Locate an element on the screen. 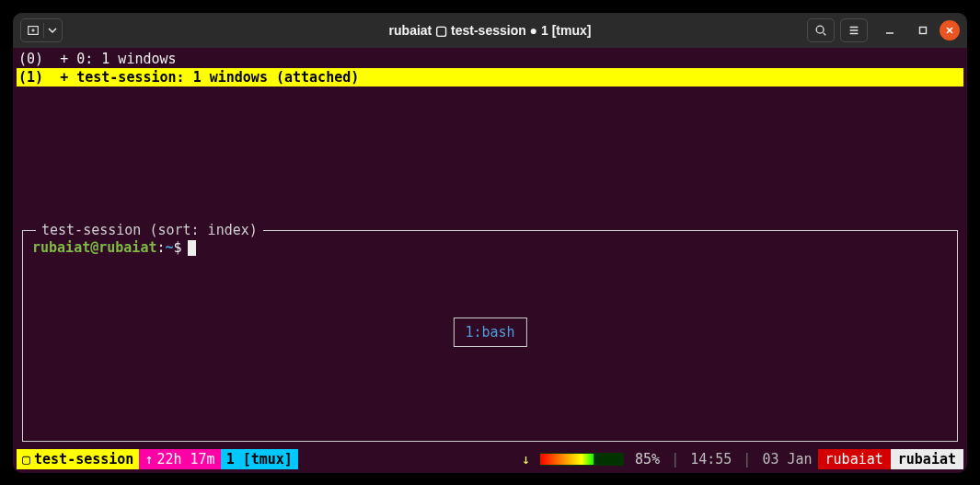 Image resolution: width=980 pixels, height=485 pixels. maximize-icon is located at coordinates (923, 30).